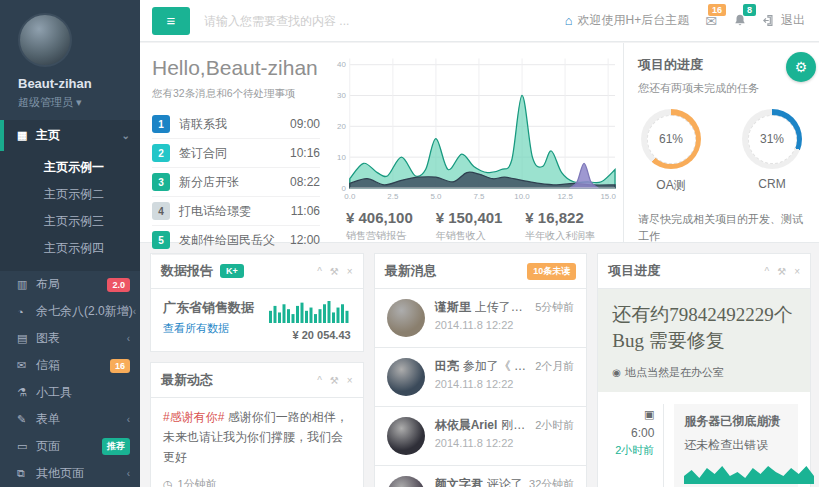  I want to click on location-text: 地点当然是在办公室, so click(674, 372).